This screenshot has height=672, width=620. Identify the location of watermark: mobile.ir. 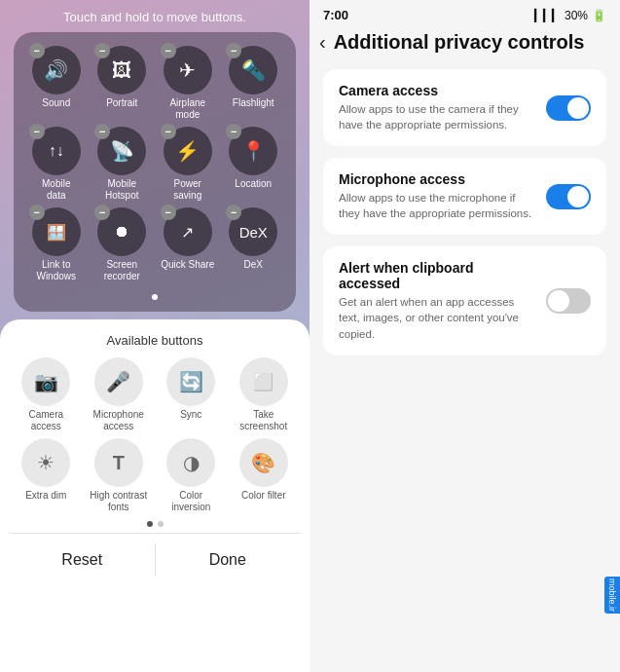
(612, 595).